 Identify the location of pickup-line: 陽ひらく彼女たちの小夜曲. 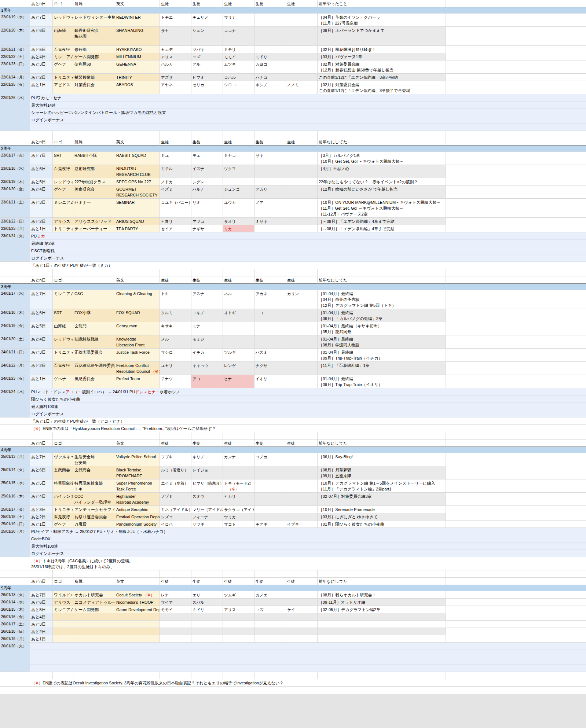
(308, 399).